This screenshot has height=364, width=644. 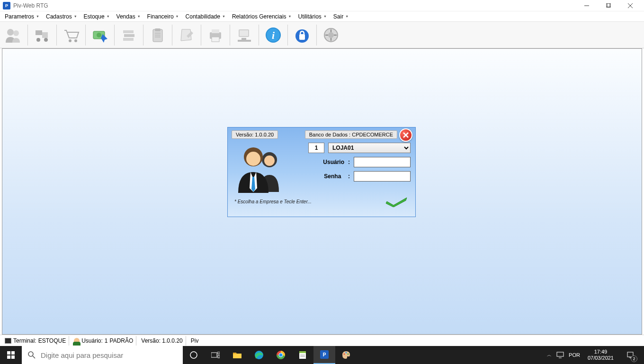 I want to click on login-close-button, so click(x=406, y=135).